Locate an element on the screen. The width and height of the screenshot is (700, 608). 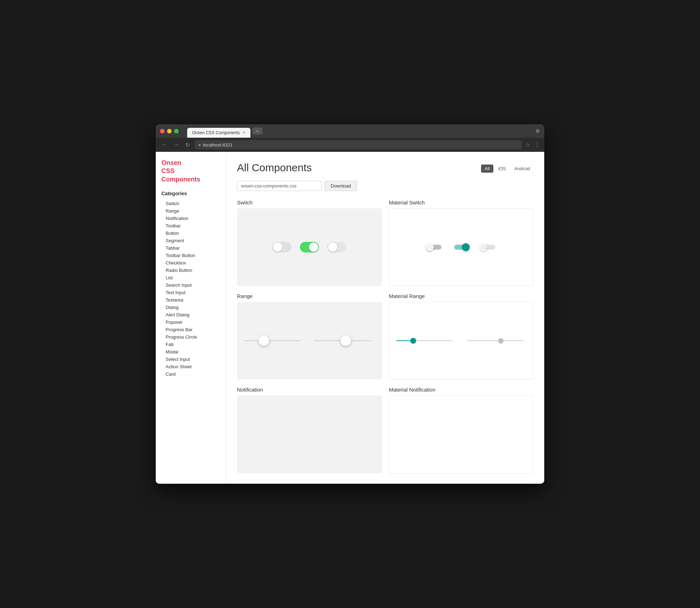
download-section: Download is located at coordinates (385, 186).